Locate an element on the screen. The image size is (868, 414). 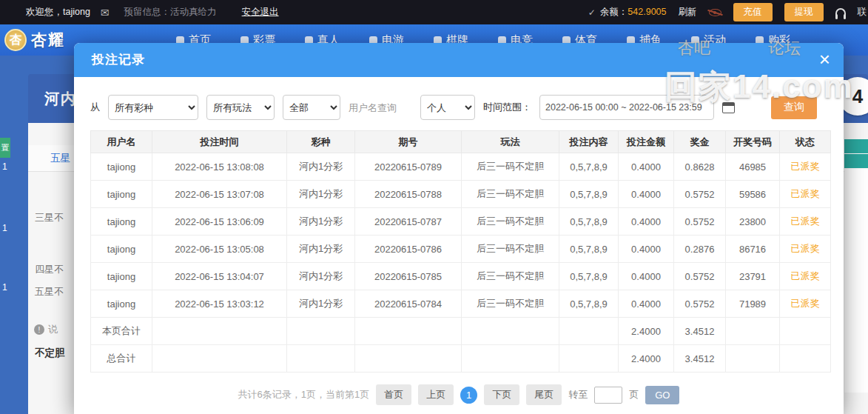
table-cell: 2022-06-15 13:03:12 is located at coordinates (220, 304).